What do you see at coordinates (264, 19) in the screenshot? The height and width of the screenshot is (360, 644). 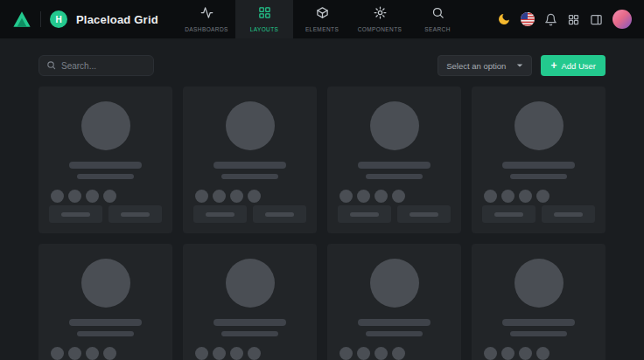 I see `nav-item-layouts: LAYOUTS` at bounding box center [264, 19].